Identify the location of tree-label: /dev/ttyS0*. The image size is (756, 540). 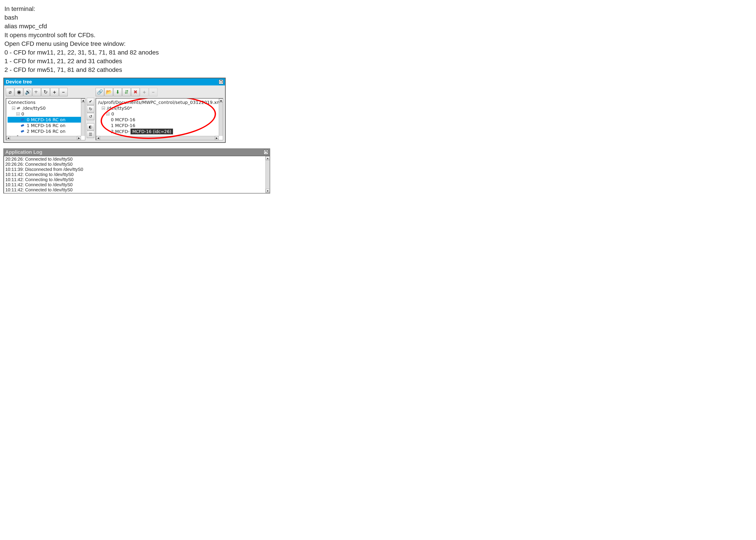
(119, 108).